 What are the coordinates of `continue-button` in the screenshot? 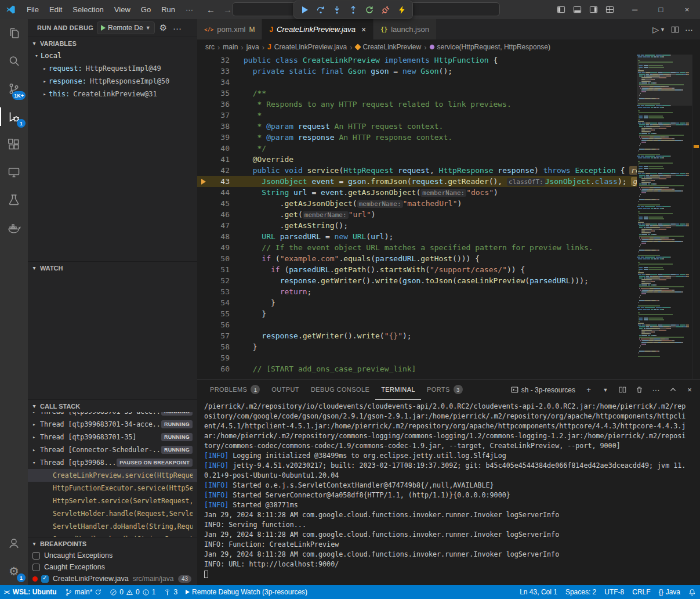 It's located at (304, 10).